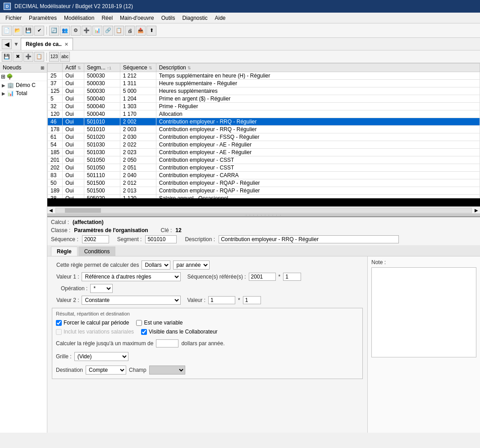  What do you see at coordinates (65, 57) in the screenshot?
I see `sec-btn-abc: abc` at bounding box center [65, 57].